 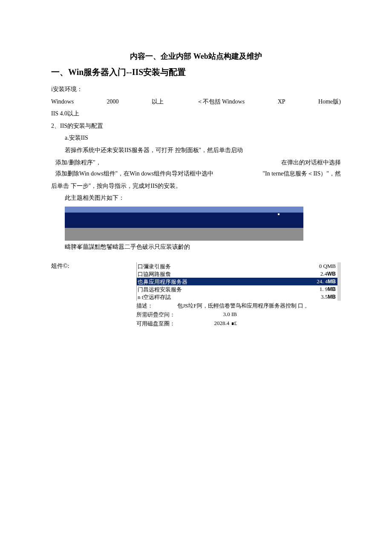 I want to click on required-space-label: 所需硏疊空间：, so click(x=157, y=315).